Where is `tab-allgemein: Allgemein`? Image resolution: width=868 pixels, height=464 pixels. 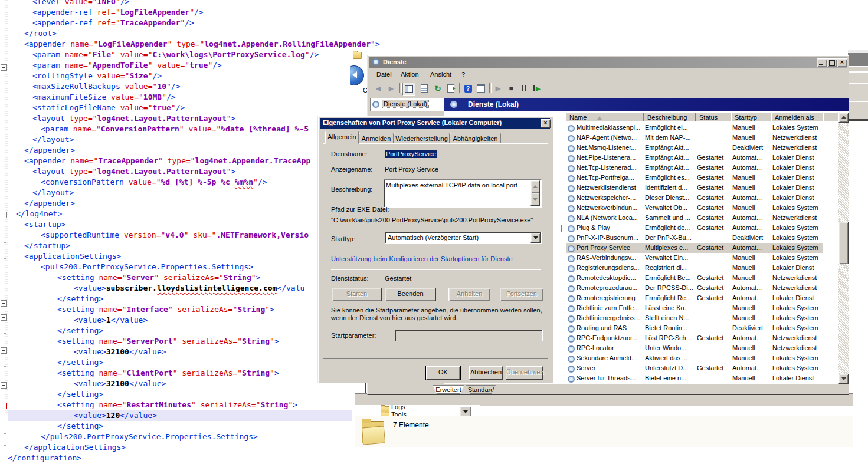
tab-allgemein: Allgemein is located at coordinates (342, 137).